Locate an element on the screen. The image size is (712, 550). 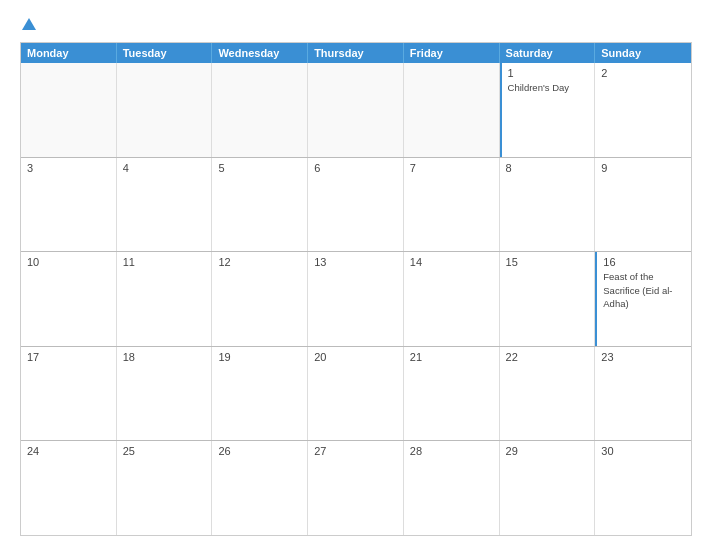
calendar-cell: 24 is located at coordinates (69, 488).